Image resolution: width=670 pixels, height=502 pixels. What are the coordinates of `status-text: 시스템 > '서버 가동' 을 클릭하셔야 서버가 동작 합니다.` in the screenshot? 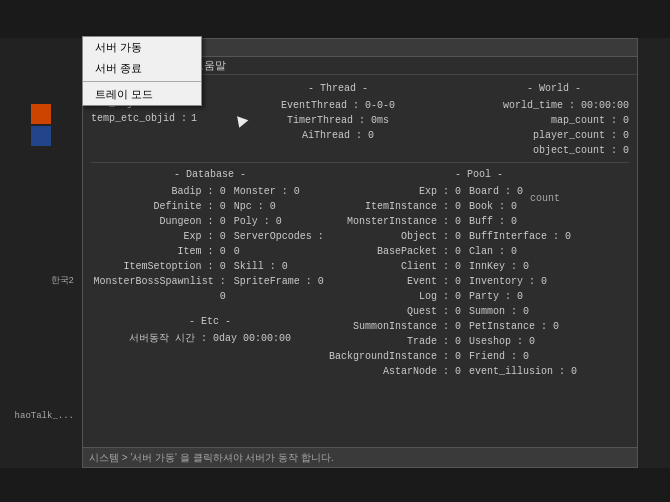 It's located at (212, 458).